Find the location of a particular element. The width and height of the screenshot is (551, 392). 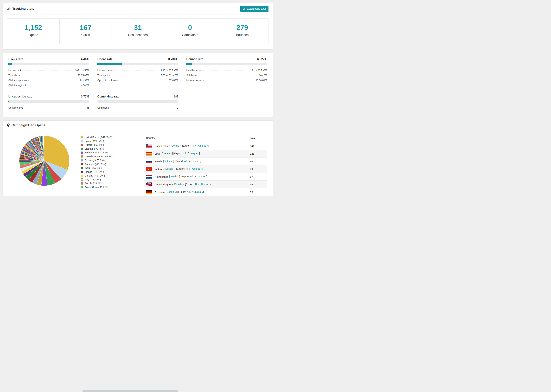

metric-row: Total opens 2,303 / 61.446% is located at coordinates (138, 75).